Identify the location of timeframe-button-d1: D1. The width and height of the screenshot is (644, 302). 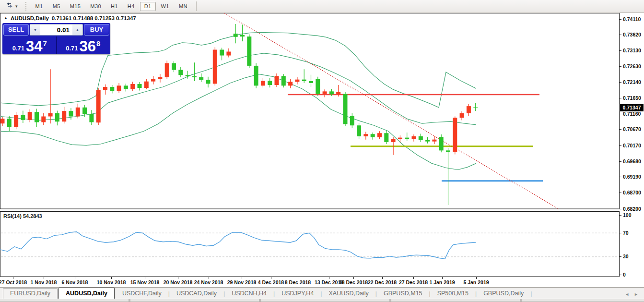
(148, 7).